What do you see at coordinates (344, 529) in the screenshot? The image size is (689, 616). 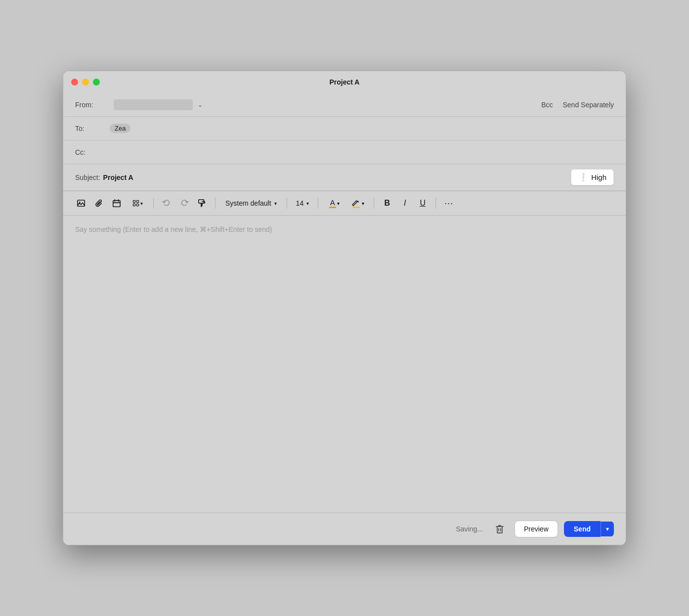 I see `bottom-bar: Saving... Preview Send ▾` at bounding box center [344, 529].